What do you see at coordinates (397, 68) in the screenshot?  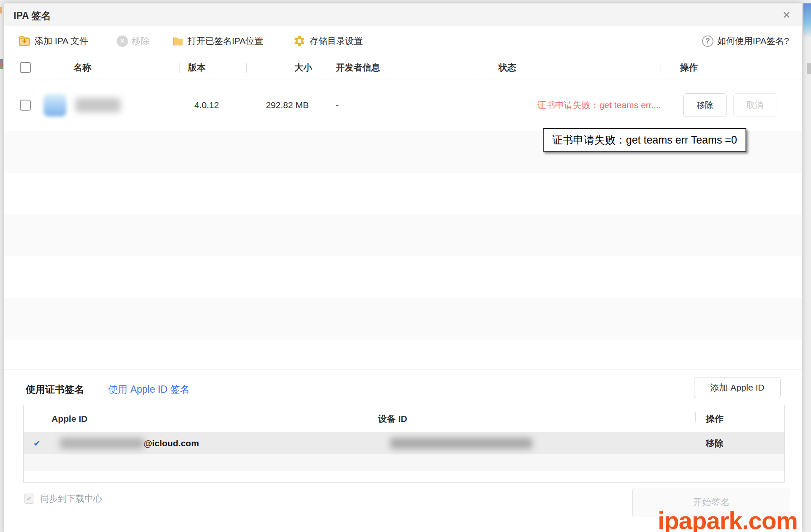 I see `header-developer: 开发者信息` at bounding box center [397, 68].